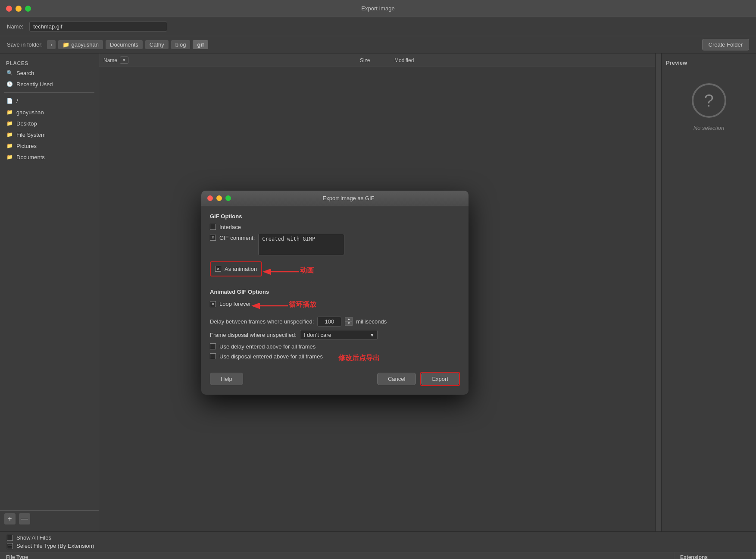 This screenshot has height=559, width=756. Describe the element at coordinates (49, 146) in the screenshot. I see `sidebar-item-pictures: 📁 Pictures` at that location.